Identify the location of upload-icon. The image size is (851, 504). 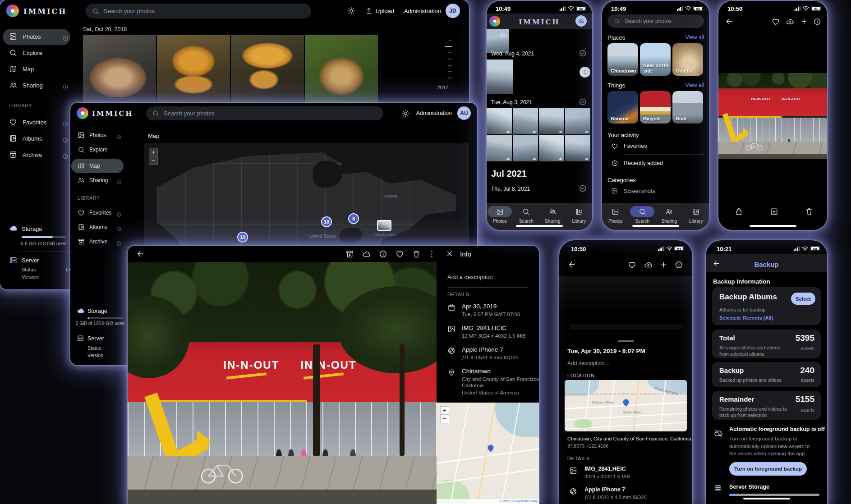
(369, 11).